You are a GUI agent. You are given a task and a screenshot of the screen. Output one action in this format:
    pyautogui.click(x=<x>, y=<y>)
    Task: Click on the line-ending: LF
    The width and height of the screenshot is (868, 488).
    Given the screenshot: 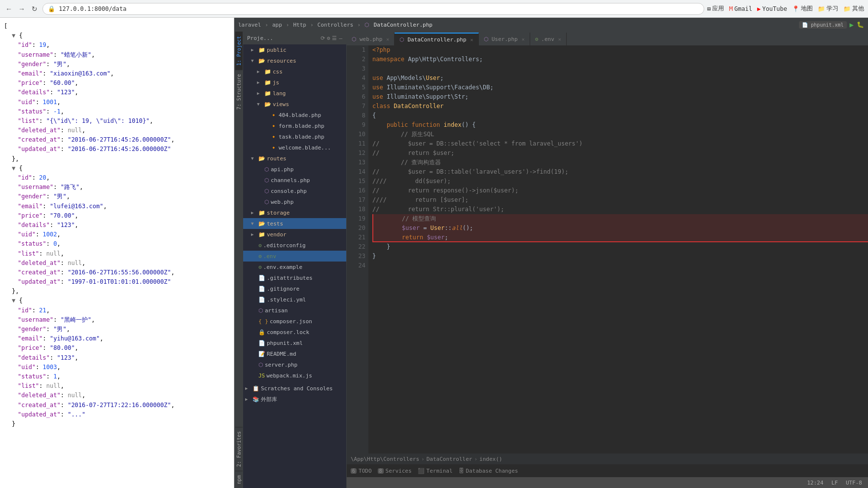 What is the action you would take?
    pyautogui.click(x=834, y=483)
    